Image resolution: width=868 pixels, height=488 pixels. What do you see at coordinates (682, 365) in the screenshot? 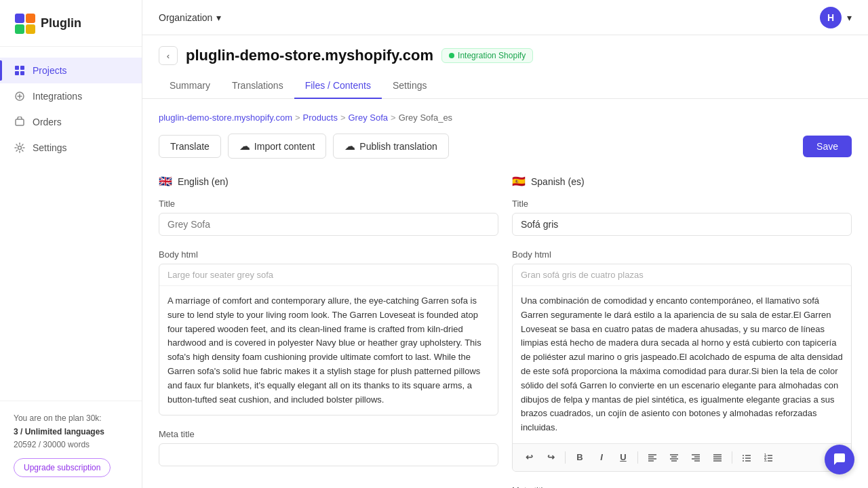
I see `spanish-body-text: Una combinación de comodidad y encanto c…` at bounding box center [682, 365].